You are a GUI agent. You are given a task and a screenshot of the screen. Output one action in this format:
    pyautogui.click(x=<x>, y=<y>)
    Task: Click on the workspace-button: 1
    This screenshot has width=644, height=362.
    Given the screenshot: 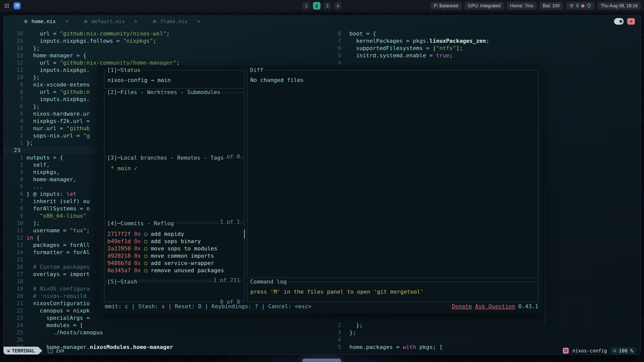 What is the action you would take?
    pyautogui.click(x=306, y=6)
    